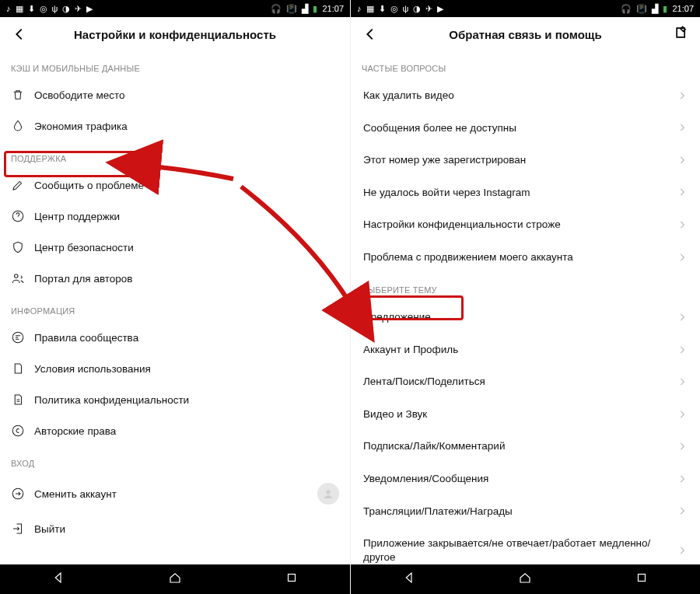  I want to click on topic-crash-slow-other: Приложение закрывается/не отвечает/работ…, so click(526, 546).